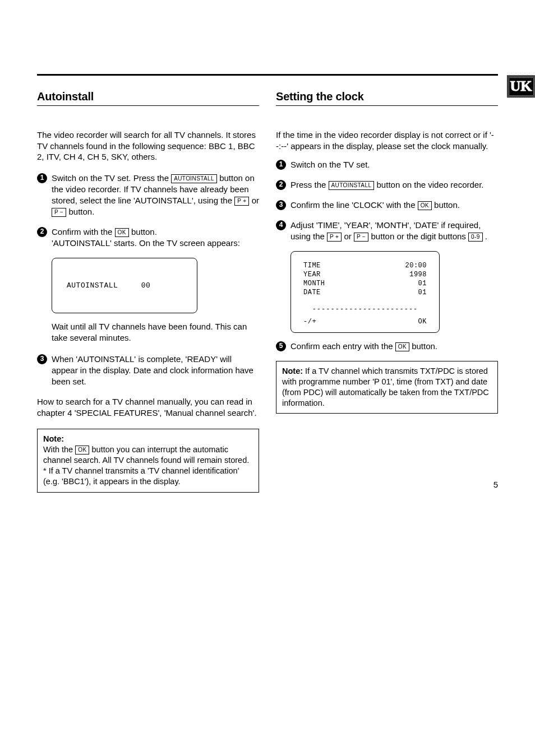 Image resolution: width=535 pixels, height=756 pixels. Describe the element at coordinates (343, 346) in the screenshot. I see `text: Confirm each entry with the` at that location.